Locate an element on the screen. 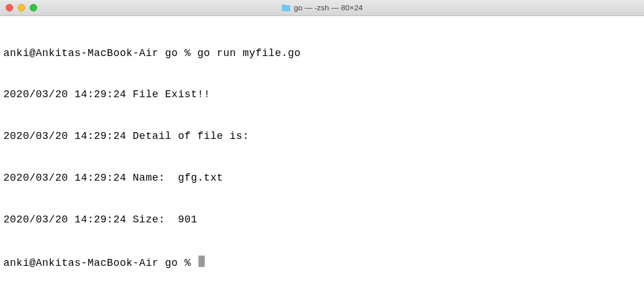 The image size is (644, 287). terminal-line: 2020/03/20 14:29:24 File Exist!! is located at coordinates (322, 94).